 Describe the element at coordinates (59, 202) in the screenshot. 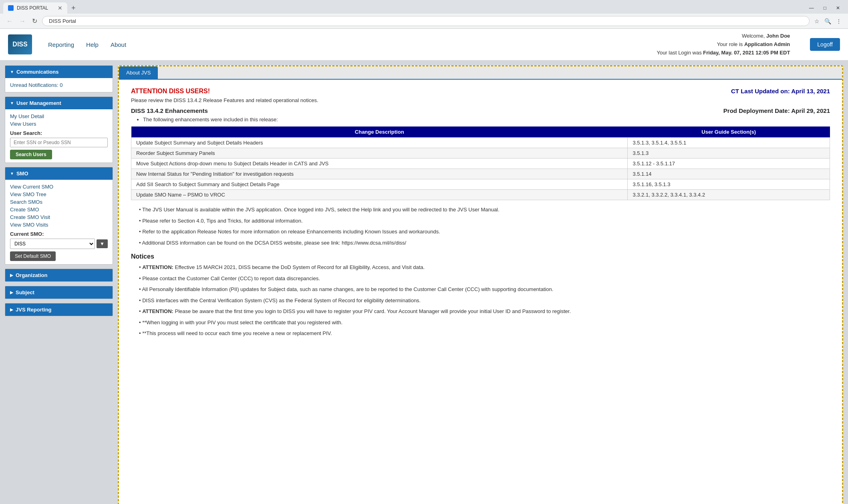

I see `search-smos-link: Search SMOs` at that location.